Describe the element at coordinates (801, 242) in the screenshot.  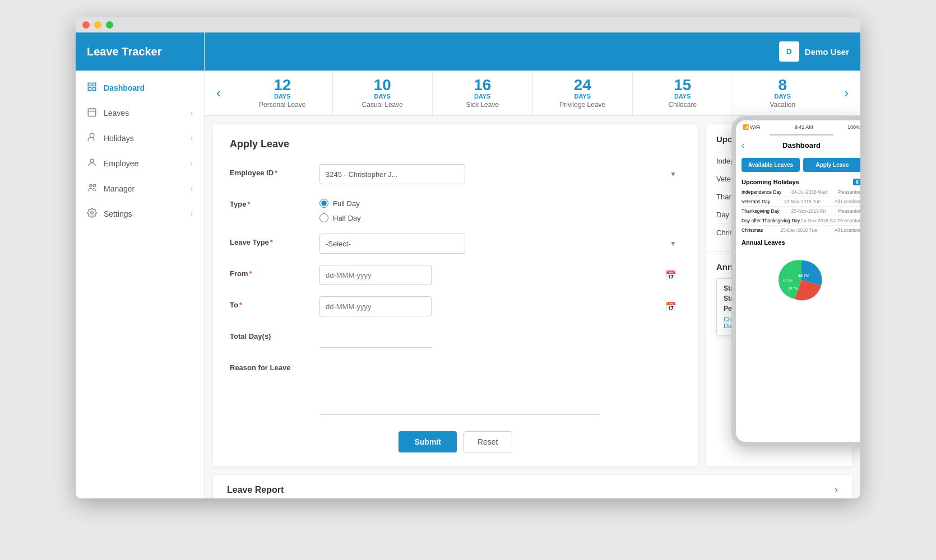
I see `mobile-annual-title: Annual Leaves` at that location.